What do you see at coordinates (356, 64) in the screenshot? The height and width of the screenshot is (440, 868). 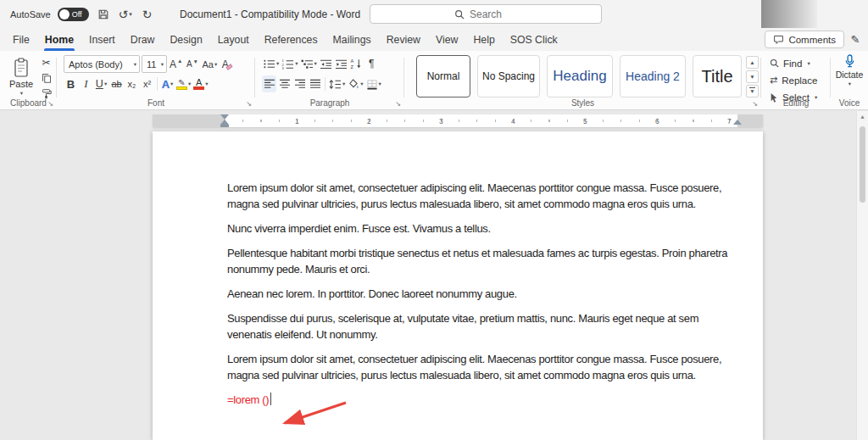 I see `sort-icon: AZ` at bounding box center [356, 64].